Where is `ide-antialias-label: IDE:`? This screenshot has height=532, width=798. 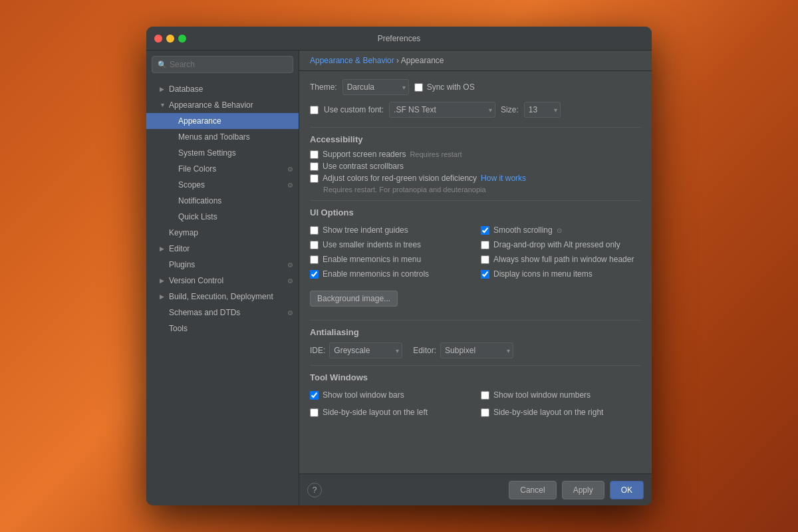 ide-antialias-label: IDE: is located at coordinates (318, 350).